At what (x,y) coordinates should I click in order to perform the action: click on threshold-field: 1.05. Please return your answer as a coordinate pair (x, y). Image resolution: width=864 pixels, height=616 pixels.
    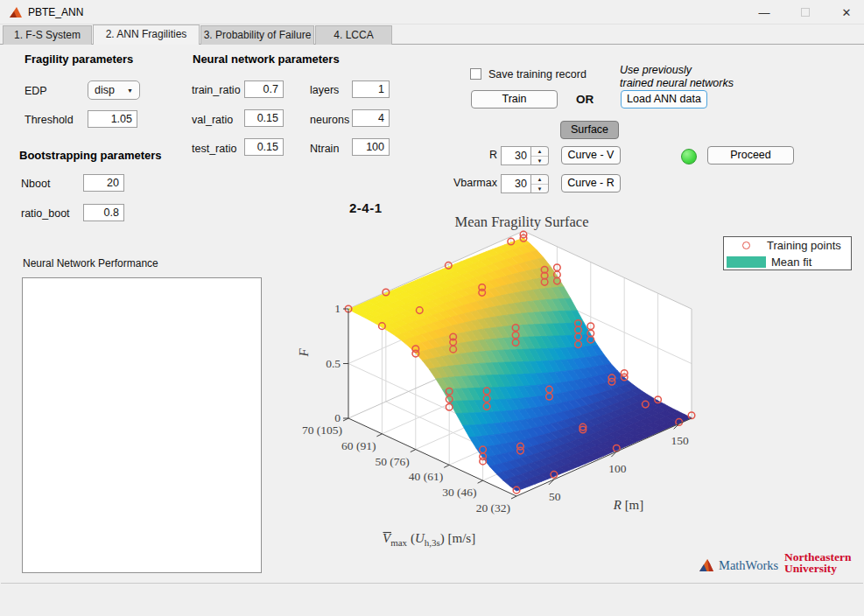
    Looking at the image, I should click on (112, 119).